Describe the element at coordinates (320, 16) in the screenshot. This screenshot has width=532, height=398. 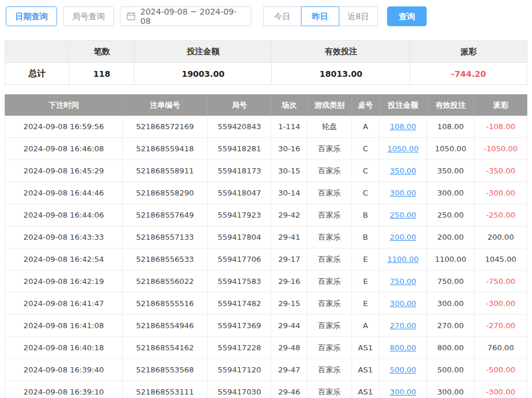
I see `yesterday-button: 昨日` at that location.